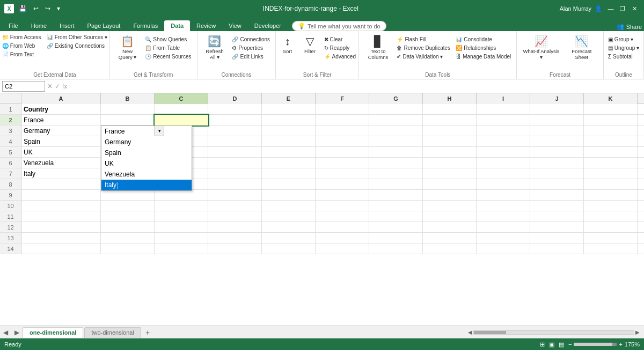 The width and height of the screenshot is (644, 362). What do you see at coordinates (61, 238) in the screenshot?
I see `cell-a13` at bounding box center [61, 238].